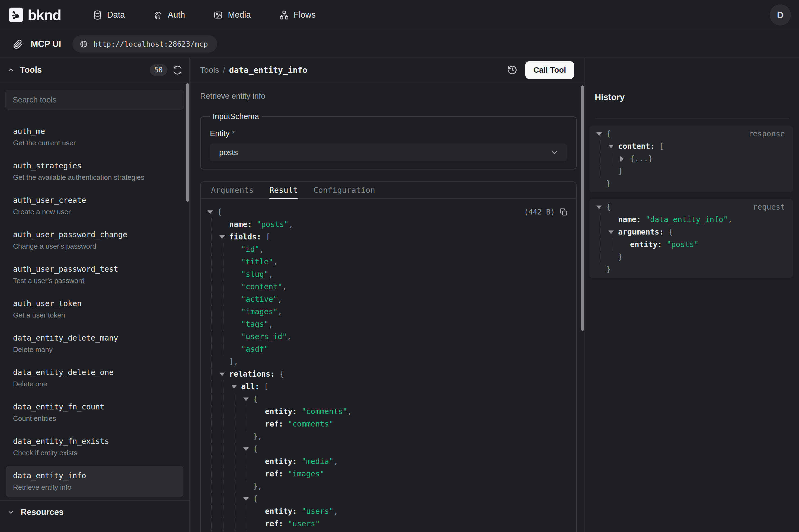 This screenshot has width=799, height=532. Describe the element at coordinates (388, 362) in the screenshot. I see `json-line: ],` at that location.